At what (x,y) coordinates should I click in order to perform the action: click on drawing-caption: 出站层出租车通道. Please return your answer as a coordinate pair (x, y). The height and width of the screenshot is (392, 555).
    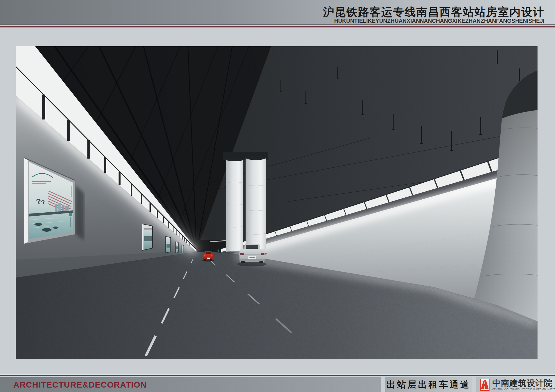
    Looking at the image, I should click on (429, 385).